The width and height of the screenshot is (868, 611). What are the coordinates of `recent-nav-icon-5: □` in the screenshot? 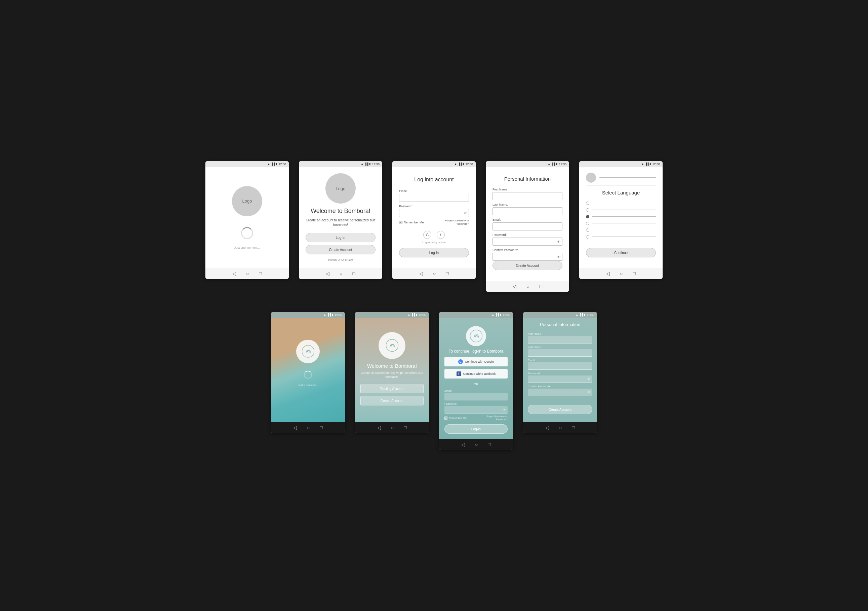 It's located at (634, 274).